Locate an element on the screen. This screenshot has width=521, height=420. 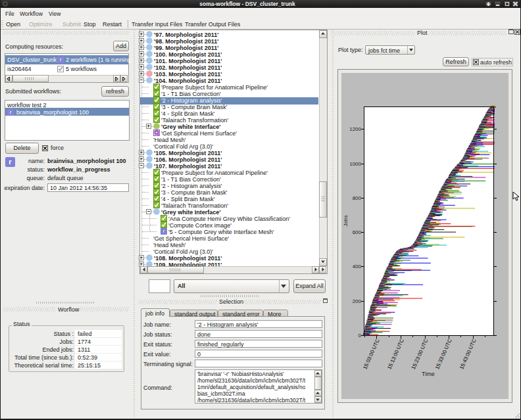
svg-text: 15:23:00 UTC is located at coordinates (420, 354).